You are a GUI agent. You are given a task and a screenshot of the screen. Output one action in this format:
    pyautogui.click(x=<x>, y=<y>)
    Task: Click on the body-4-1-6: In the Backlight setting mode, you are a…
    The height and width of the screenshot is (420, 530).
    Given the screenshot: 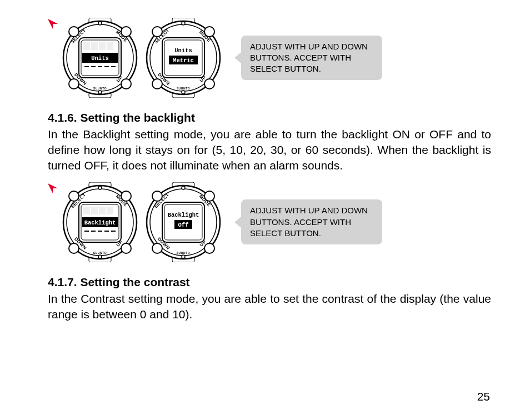 What is the action you would take?
    pyautogui.click(x=269, y=150)
    